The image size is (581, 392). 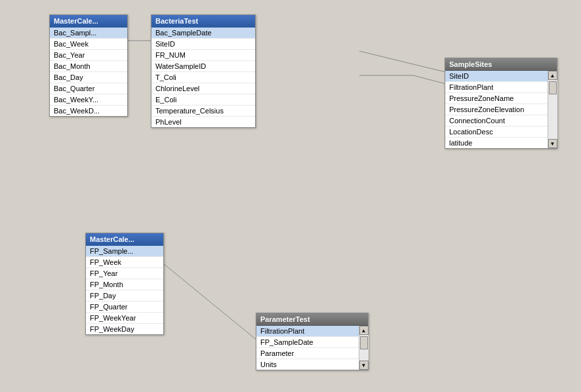 What do you see at coordinates (89, 111) in the screenshot?
I see `field-row: Bac_WeekD...` at bounding box center [89, 111].